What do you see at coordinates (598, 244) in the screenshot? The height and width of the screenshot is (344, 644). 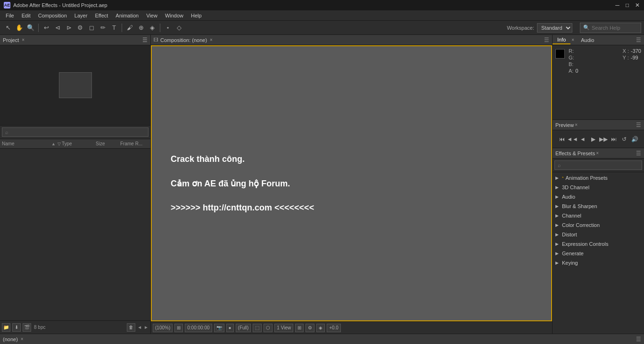 I see `effect-expression-controls: ▶ Expression Controls` at bounding box center [598, 244].